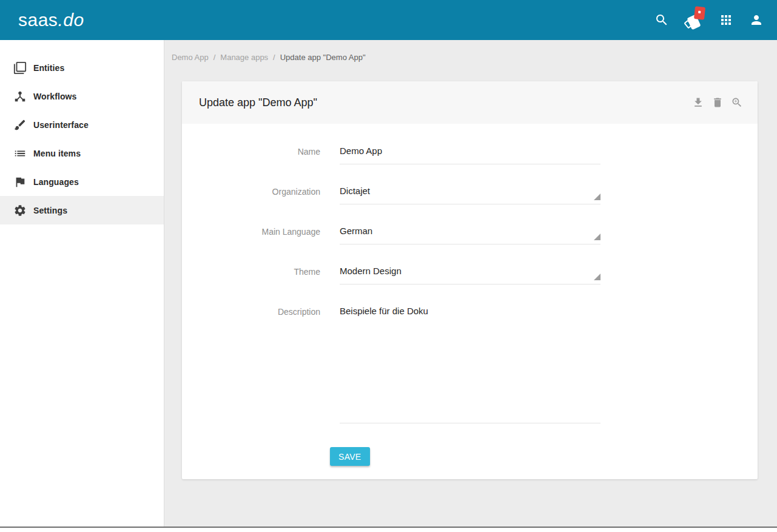 Image resolution: width=777 pixels, height=532 pixels. What do you see at coordinates (478, 456) in the screenshot?
I see `save-row: SAVE` at bounding box center [478, 456].